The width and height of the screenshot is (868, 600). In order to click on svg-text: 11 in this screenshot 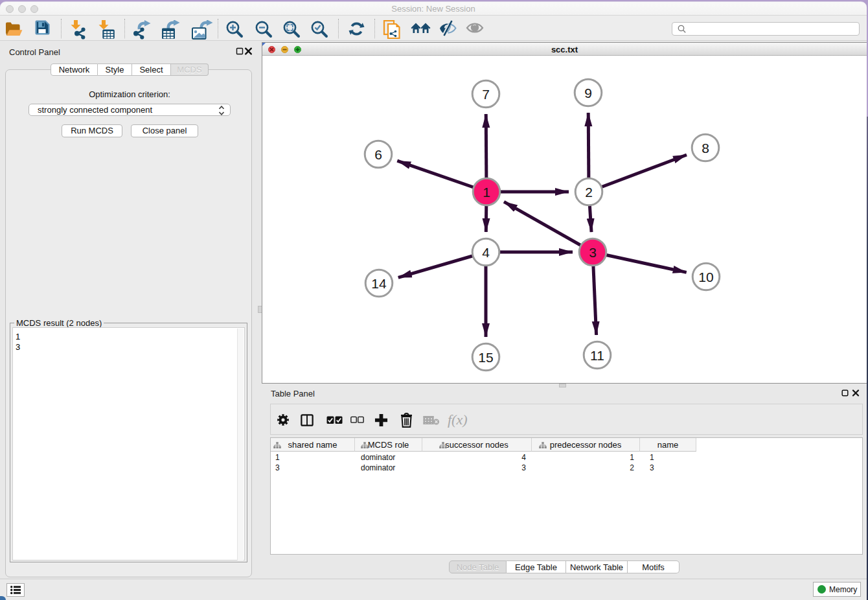, I will do `click(597, 355)`.